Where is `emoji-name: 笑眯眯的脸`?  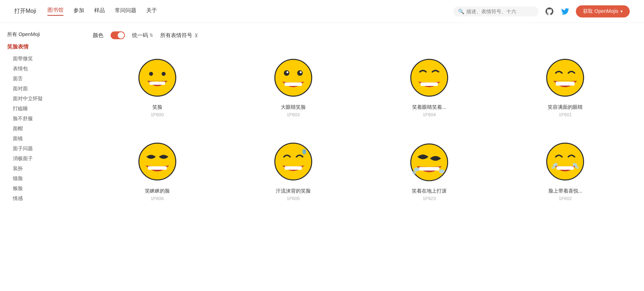 emoji-name: 笑眯眯的脸 is located at coordinates (157, 191).